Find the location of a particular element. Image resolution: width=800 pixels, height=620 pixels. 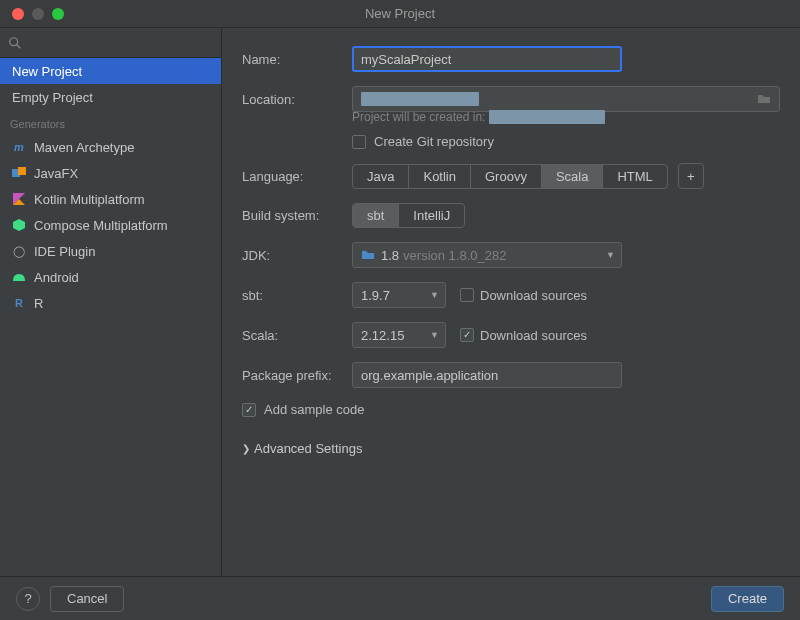

sidebar-item-android: Android is located at coordinates (110, 277).